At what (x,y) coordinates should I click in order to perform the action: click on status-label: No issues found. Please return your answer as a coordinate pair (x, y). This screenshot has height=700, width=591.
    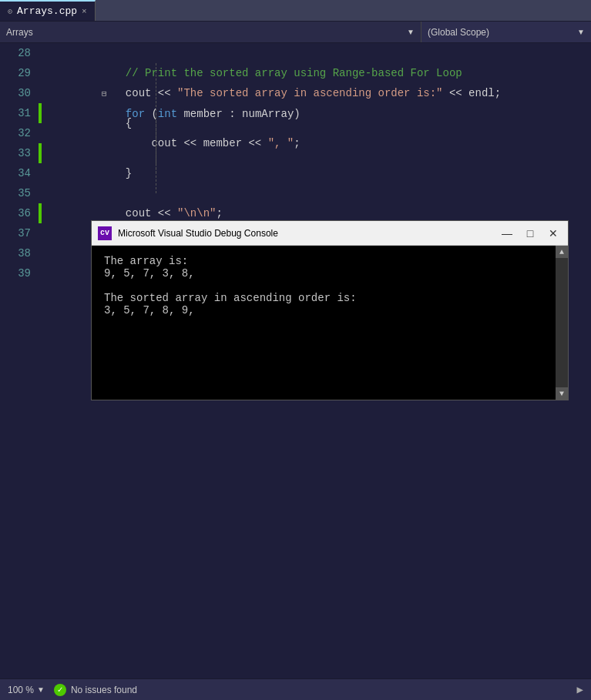
    Looking at the image, I should click on (104, 690).